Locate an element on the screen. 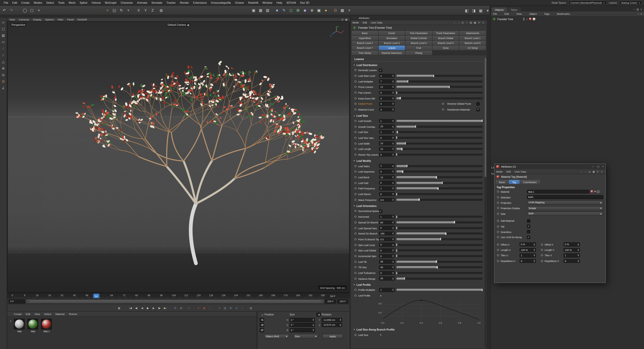 This screenshot has width=644, height=349. visibility-dots is located at coordinates (524, 19).